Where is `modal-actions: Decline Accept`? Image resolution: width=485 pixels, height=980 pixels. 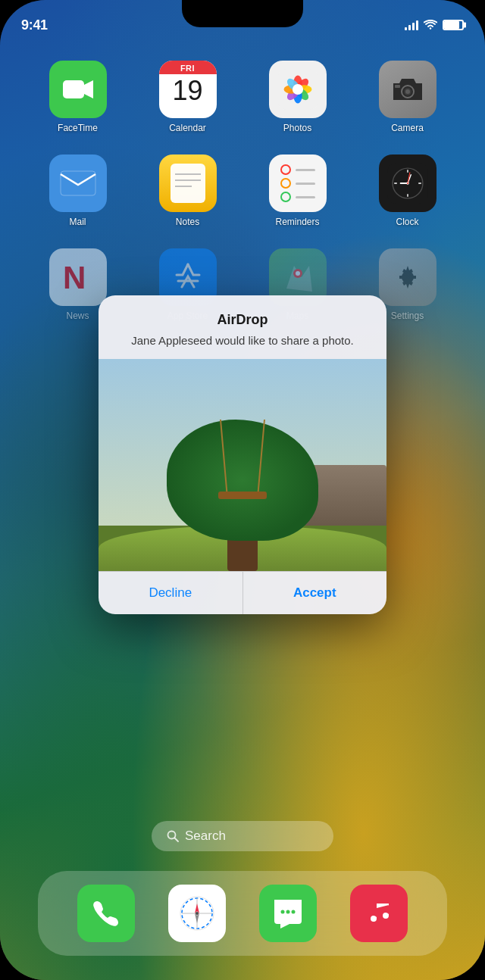 modal-actions: Decline Accept is located at coordinates (242, 592).